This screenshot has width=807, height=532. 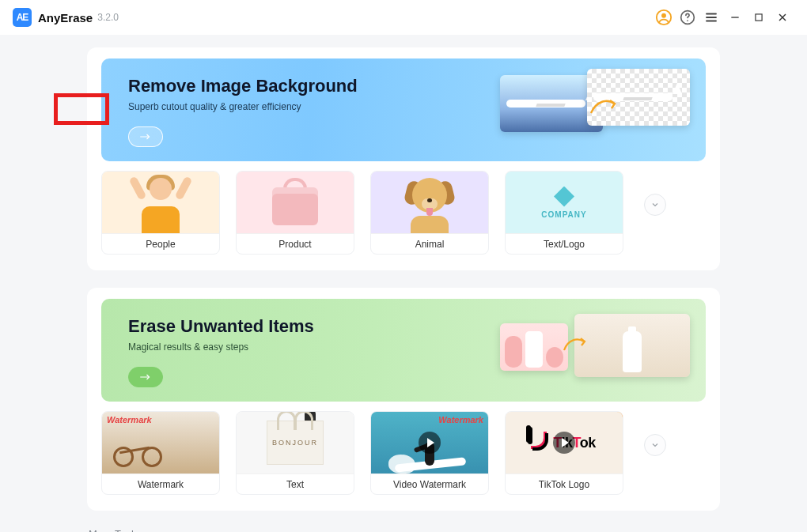 What do you see at coordinates (108, 17) in the screenshot?
I see `app-version: 3.2.0` at bounding box center [108, 17].